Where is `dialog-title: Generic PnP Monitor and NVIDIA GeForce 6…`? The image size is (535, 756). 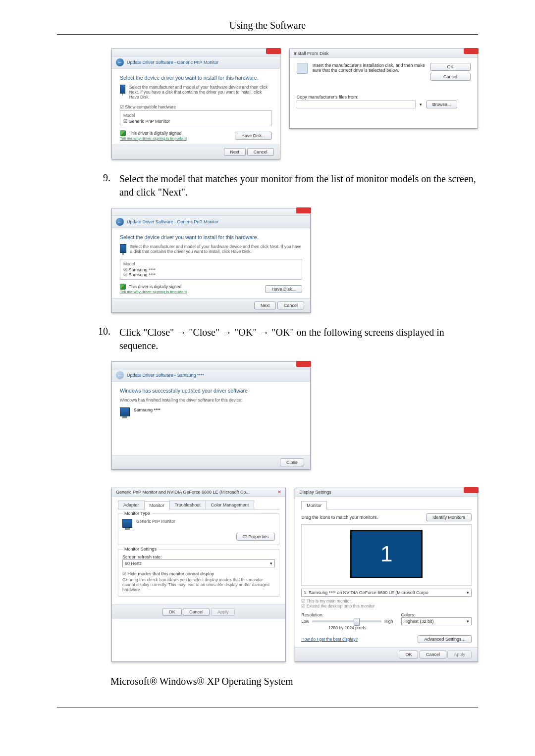
dialog-title: Generic PnP Monitor and NVIDIA GeForce 6… is located at coordinates (183, 492).